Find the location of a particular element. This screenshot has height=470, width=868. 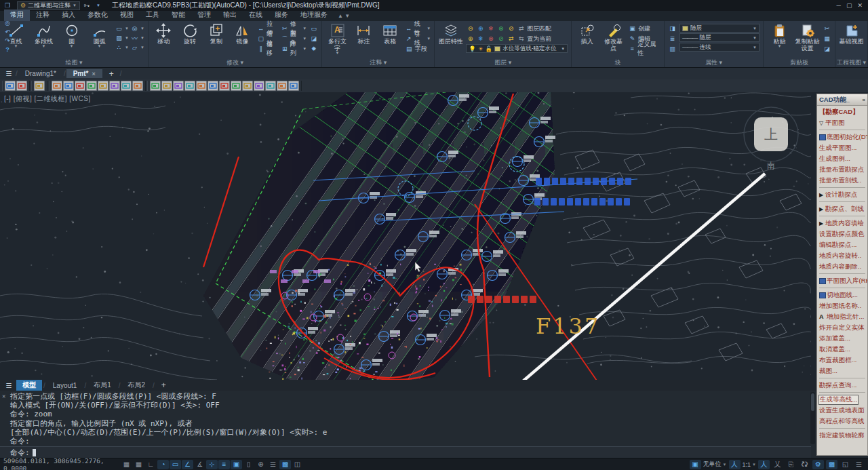

ribbon-tab-输出: 输出 is located at coordinates (230, 15).